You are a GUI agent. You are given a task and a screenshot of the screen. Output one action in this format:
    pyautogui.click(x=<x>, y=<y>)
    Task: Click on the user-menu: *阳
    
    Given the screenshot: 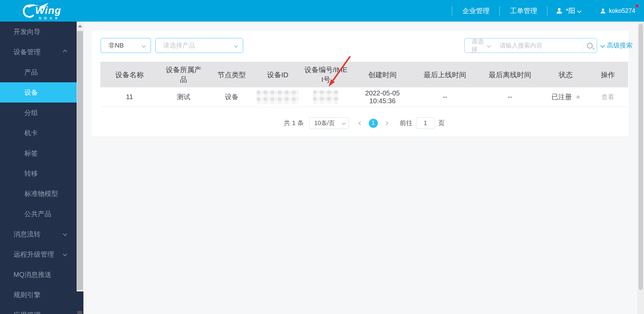 What is the action you would take?
    pyautogui.click(x=568, y=11)
    